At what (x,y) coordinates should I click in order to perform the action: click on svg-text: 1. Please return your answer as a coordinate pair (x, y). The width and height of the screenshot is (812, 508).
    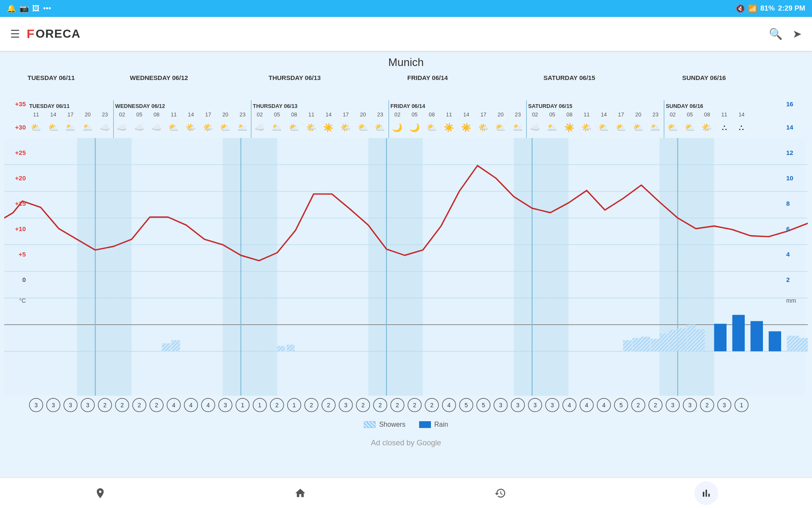
    Looking at the image, I should click on (243, 405).